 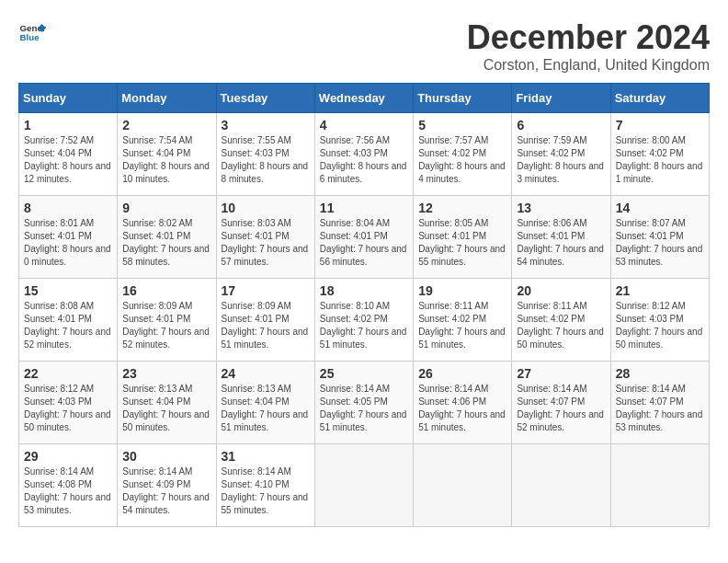 What do you see at coordinates (364, 237) in the screenshot?
I see `week-row: 8Sunrise: 8:01 AMSunset: 4:01 PMDaylight…` at bounding box center [364, 237].